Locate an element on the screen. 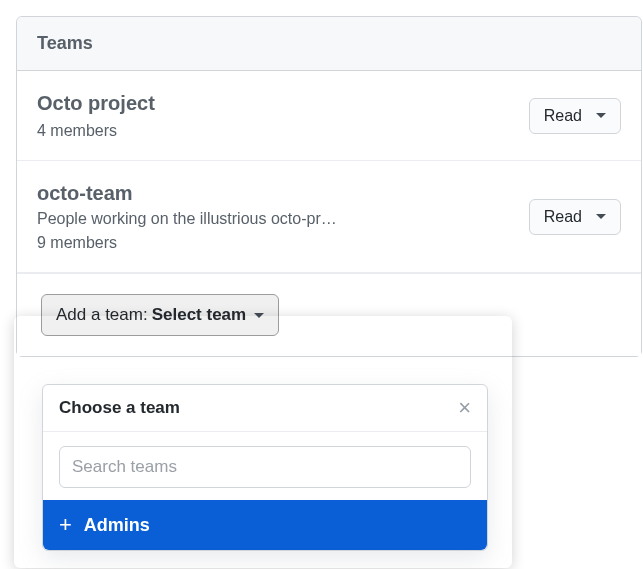  search-teams-input is located at coordinates (265, 467).